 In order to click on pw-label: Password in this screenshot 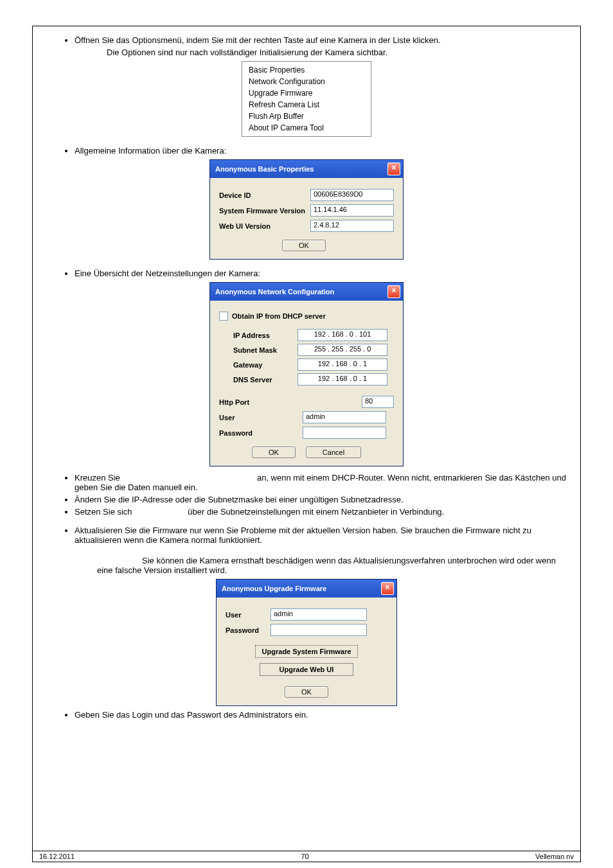, I will do `click(242, 433)`.